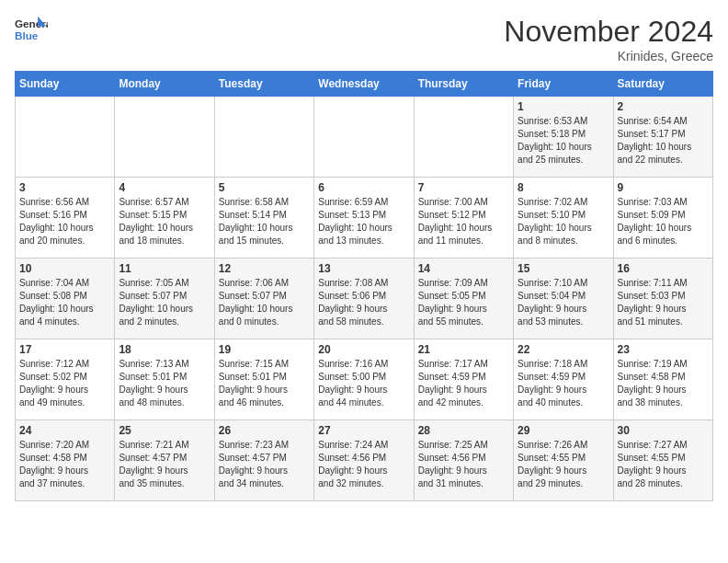 This screenshot has width=728, height=563. I want to click on header-sunday: Sunday, so click(65, 85).